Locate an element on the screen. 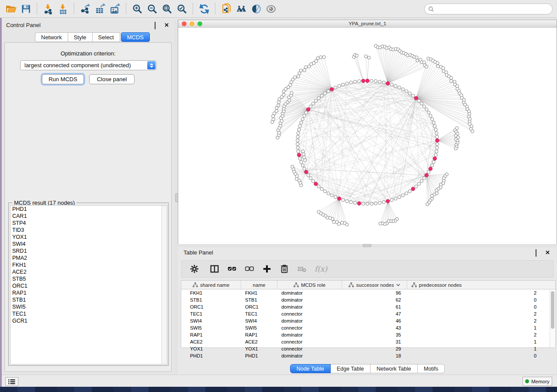  delete-table-icon is located at coordinates (302, 269).